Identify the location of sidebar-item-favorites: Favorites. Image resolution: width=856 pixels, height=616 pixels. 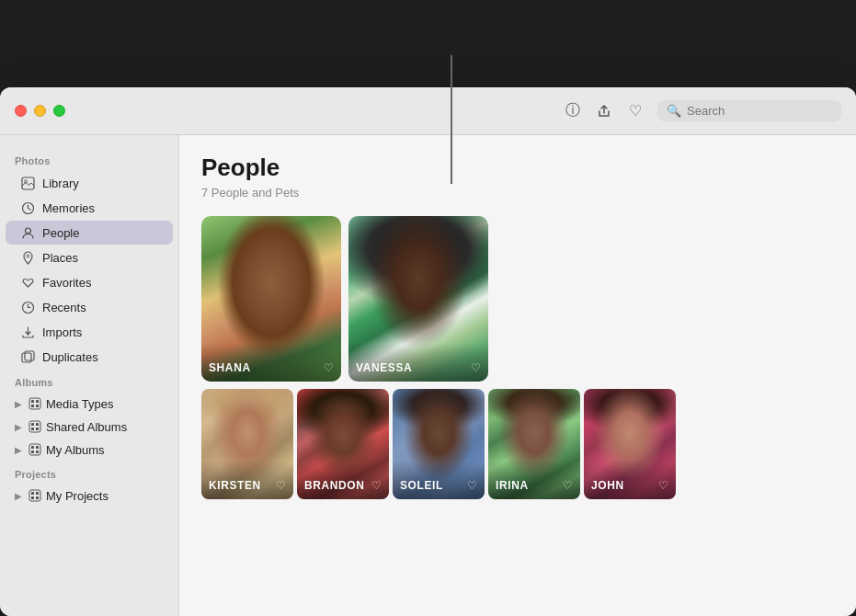
(89, 282).